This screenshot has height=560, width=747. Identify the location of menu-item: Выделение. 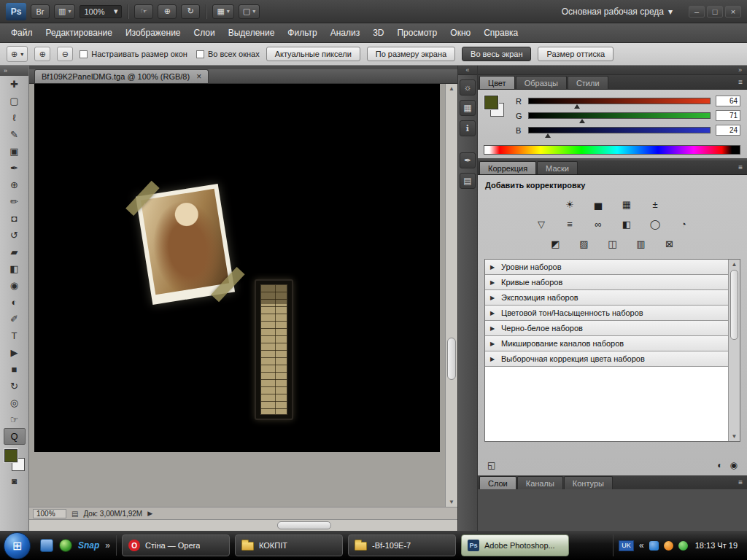
(252, 33).